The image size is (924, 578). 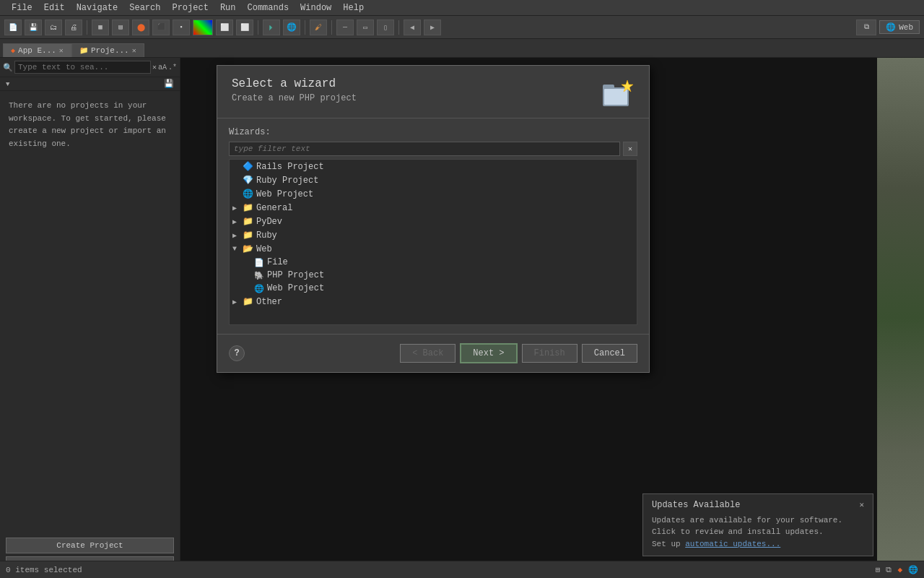 I want to click on updates-link: automatic updates..., so click(x=733, y=544).